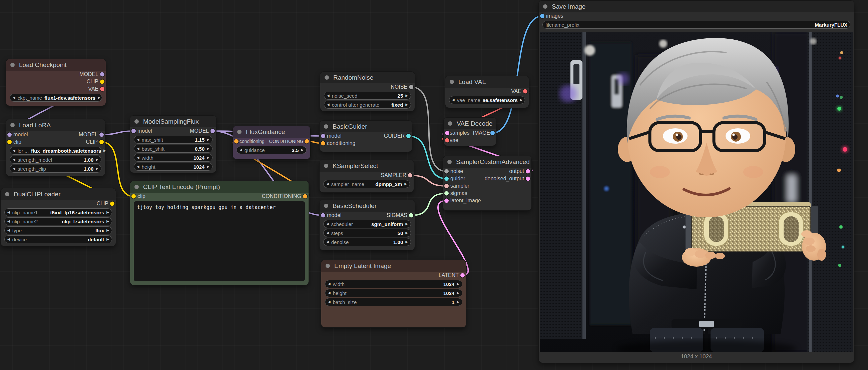 The width and height of the screenshot is (868, 370). Describe the element at coordinates (102, 89) in the screenshot. I see `port-vae-output` at that location.